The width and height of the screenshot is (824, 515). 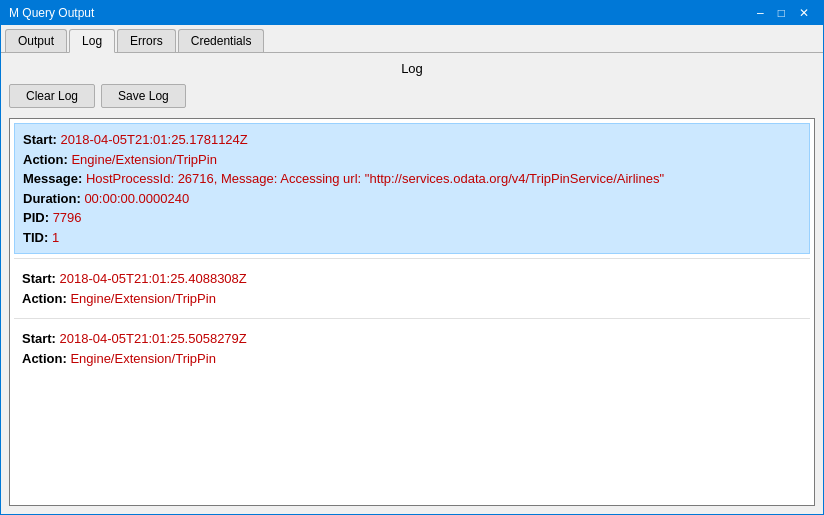 What do you see at coordinates (412, 179) in the screenshot?
I see `log-field-message: Message: HostProcessId: 26716, Message: …` at bounding box center [412, 179].